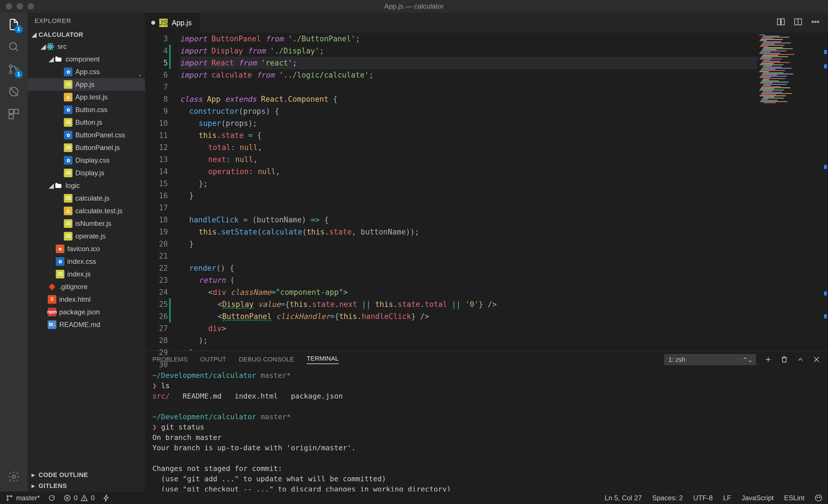  Describe the element at coordinates (824, 192) in the screenshot. I see `overview-ruler` at that location.